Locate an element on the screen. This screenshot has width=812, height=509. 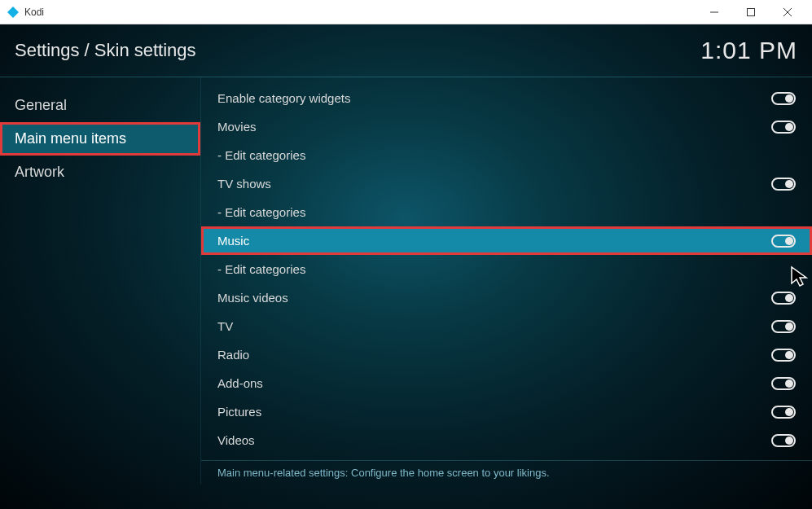
setting-row-videos: Videos is located at coordinates (507, 440).